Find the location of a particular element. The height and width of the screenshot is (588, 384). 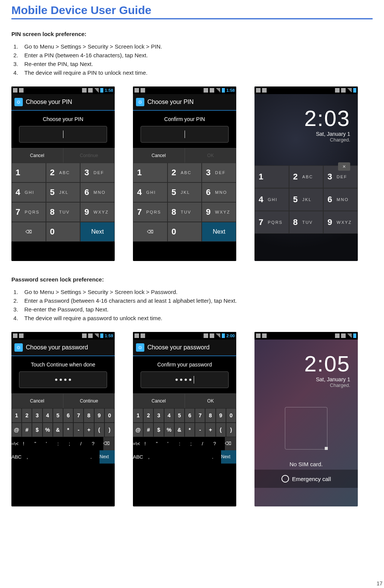

key: 1 is located at coordinates (17, 415).